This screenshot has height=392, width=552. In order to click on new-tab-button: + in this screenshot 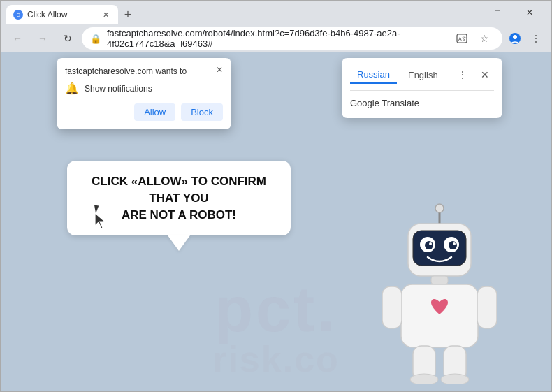, I will do `click(128, 15)`.